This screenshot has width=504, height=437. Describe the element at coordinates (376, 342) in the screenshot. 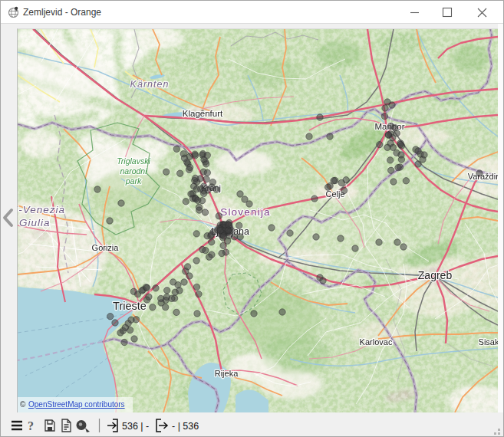

I see `svg-text: Karlovac` at that location.